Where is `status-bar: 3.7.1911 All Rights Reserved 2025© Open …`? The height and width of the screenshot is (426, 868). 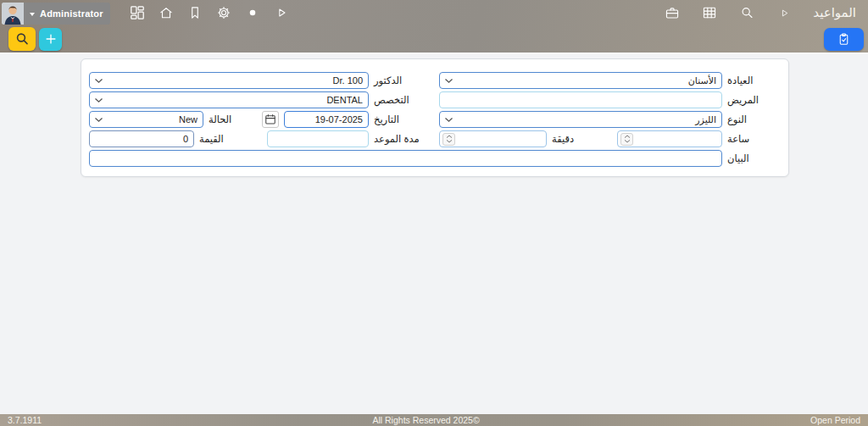 status-bar: 3.7.1911 All Rights Reserved 2025© Open … is located at coordinates (434, 420).